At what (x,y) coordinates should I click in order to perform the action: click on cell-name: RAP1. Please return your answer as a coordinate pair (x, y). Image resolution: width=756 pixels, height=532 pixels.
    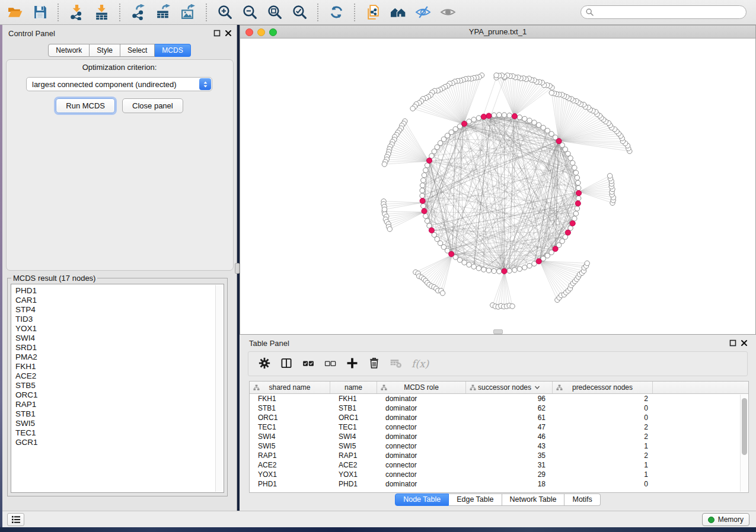
    Looking at the image, I should click on (353, 456).